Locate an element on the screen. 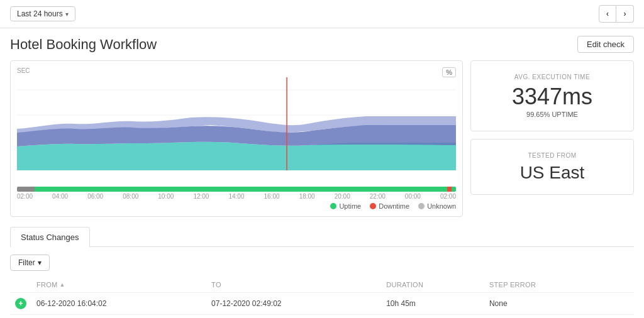  x-tick: 14:00 is located at coordinates (236, 196).